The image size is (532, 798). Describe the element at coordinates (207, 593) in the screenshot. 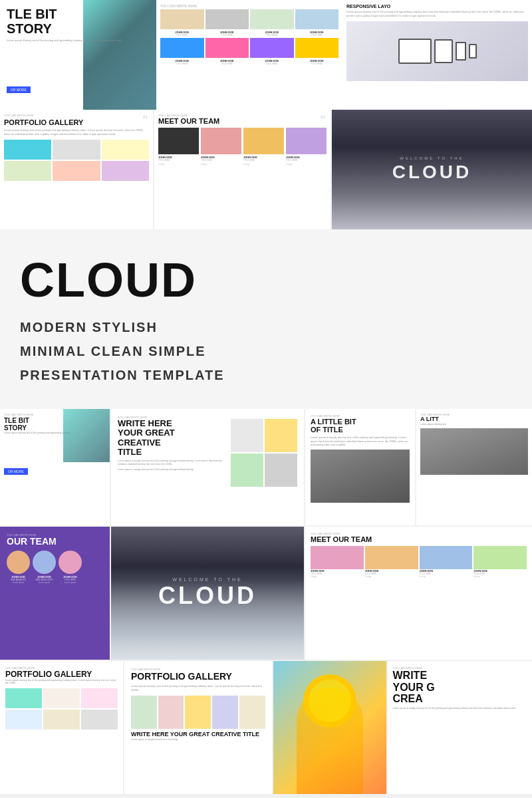

I see `cloud-center-text: WELCOME TO THE CLOUD` at that location.